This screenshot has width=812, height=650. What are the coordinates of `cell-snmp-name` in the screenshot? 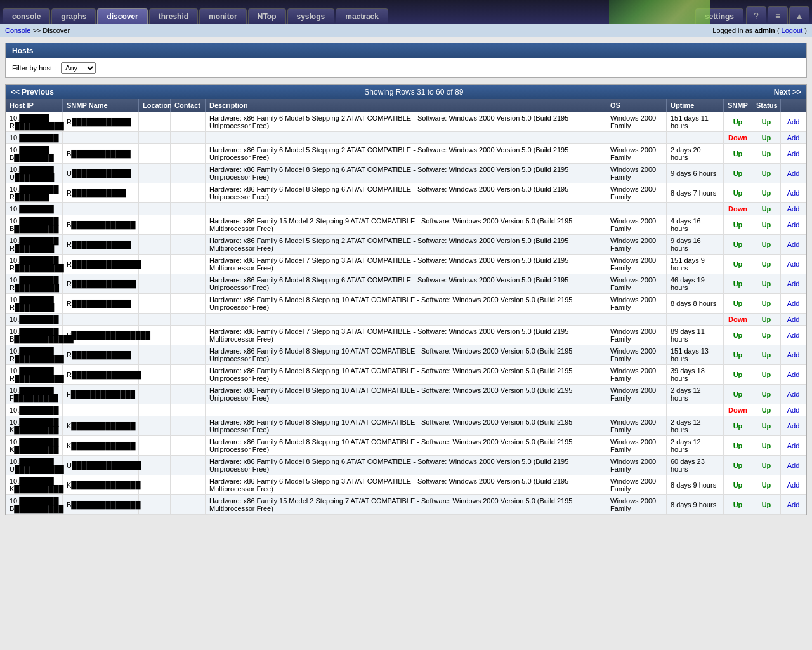 It's located at (101, 410).